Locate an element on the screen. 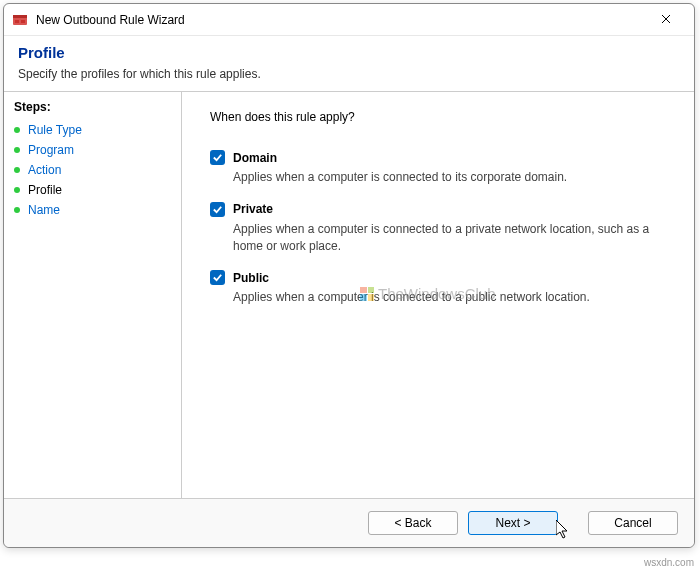 Image resolution: width=700 pixels, height=570 pixels. option-domain: Domain Applies when a computer is connec… is located at coordinates (438, 168).